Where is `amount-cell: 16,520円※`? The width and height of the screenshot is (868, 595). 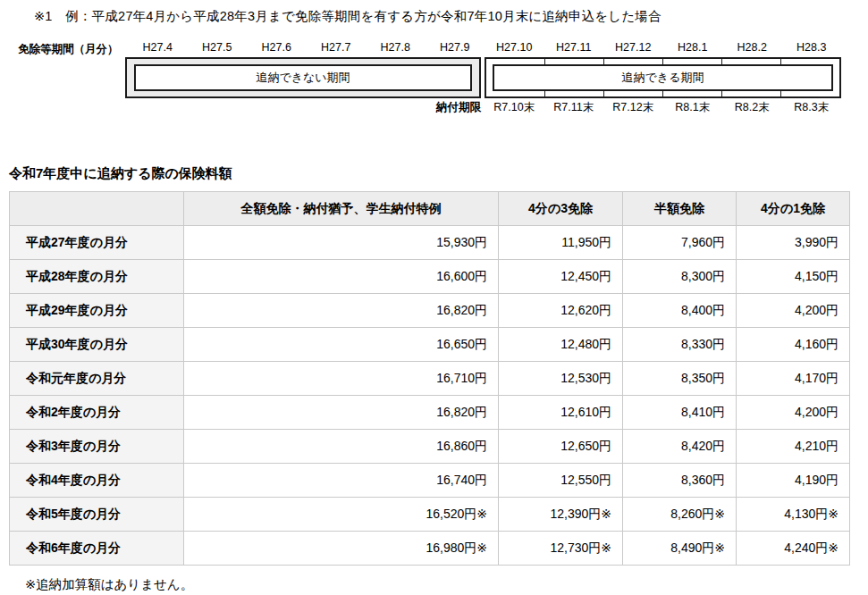
amount-cell: 16,520円※ is located at coordinates (341, 515).